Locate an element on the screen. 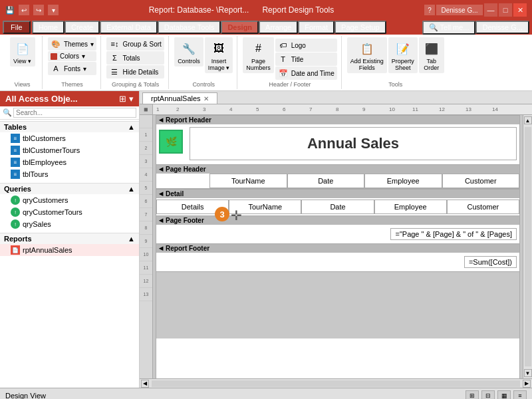 This screenshot has width=532, height=399. add-existing-icon: 📋 is located at coordinates (367, 49).